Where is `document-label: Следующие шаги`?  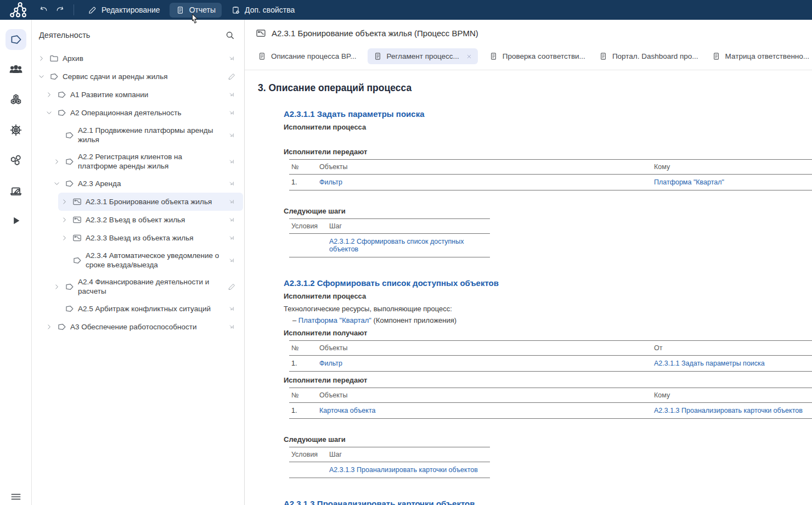
document-label: Следующие шаги is located at coordinates (548, 439).